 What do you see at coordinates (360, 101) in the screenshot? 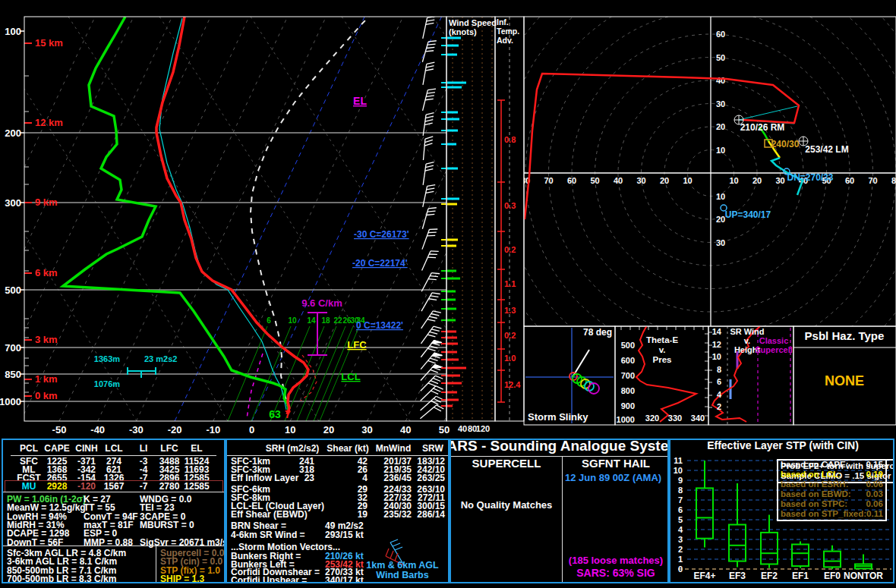
I see `skewt-annotation: EL` at bounding box center [360, 101].